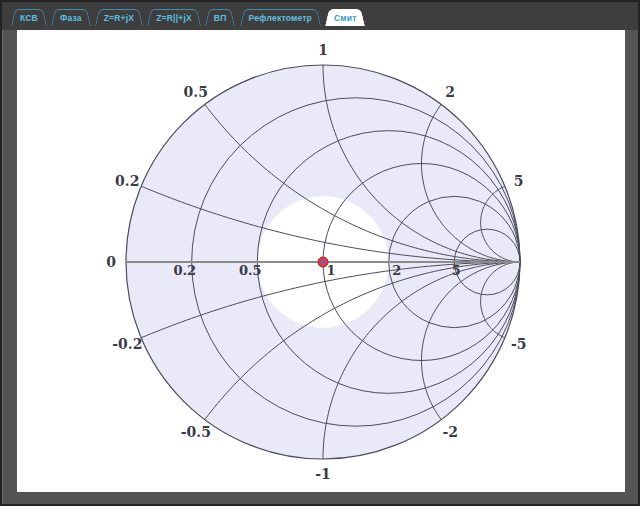  What do you see at coordinates (111, 262) in the screenshot?
I see `svg-text: 0` at bounding box center [111, 262].